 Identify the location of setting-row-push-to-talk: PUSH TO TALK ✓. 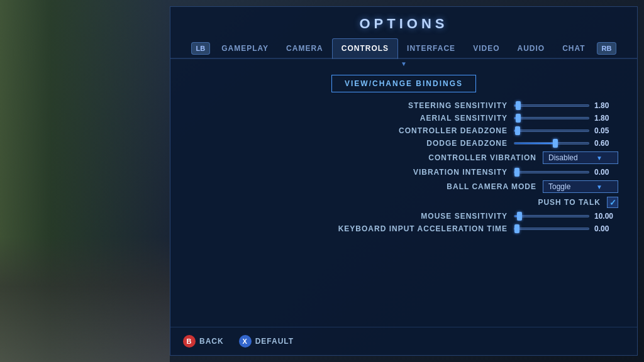
(404, 202).